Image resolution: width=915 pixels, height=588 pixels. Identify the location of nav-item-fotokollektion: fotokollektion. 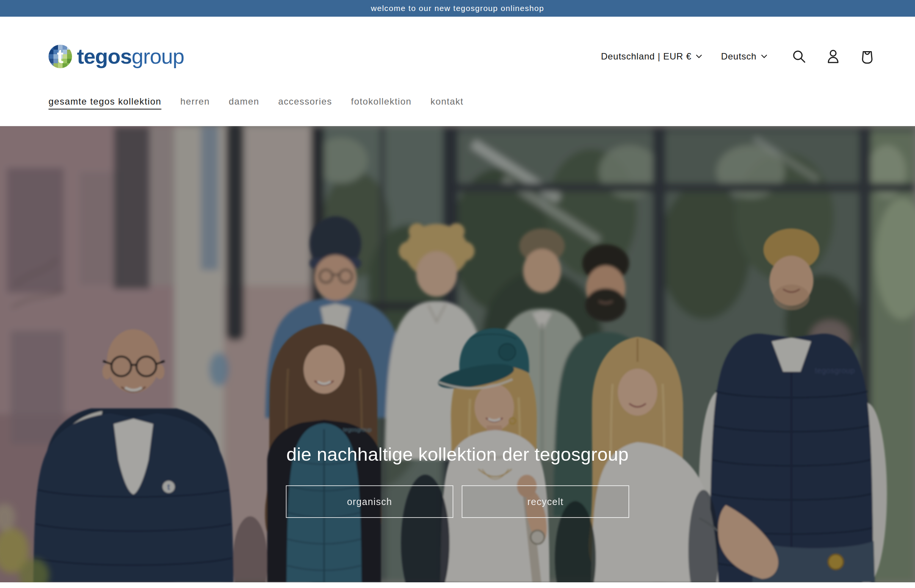
(381, 102).